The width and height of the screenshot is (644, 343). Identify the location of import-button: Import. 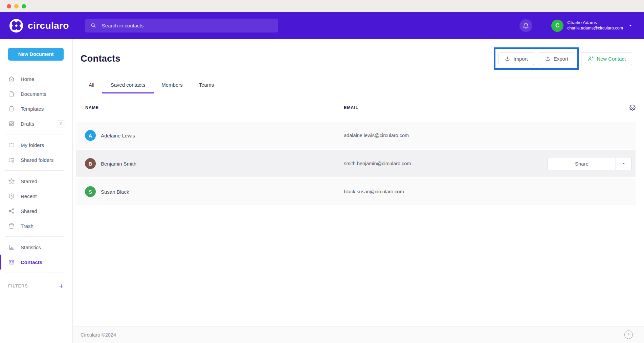
(516, 59).